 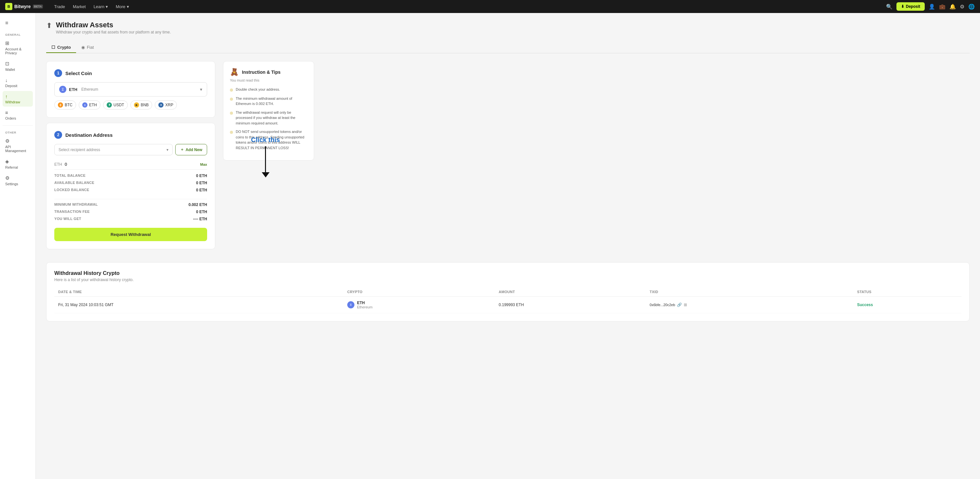 I want to click on nav-trade: Trade, so click(x=59, y=7).